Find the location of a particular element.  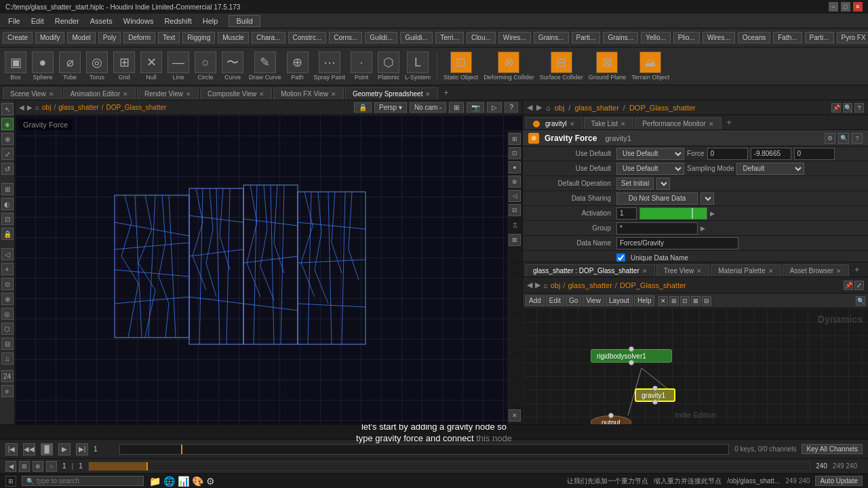

ctx-oceans: Oceans is located at coordinates (754, 38).